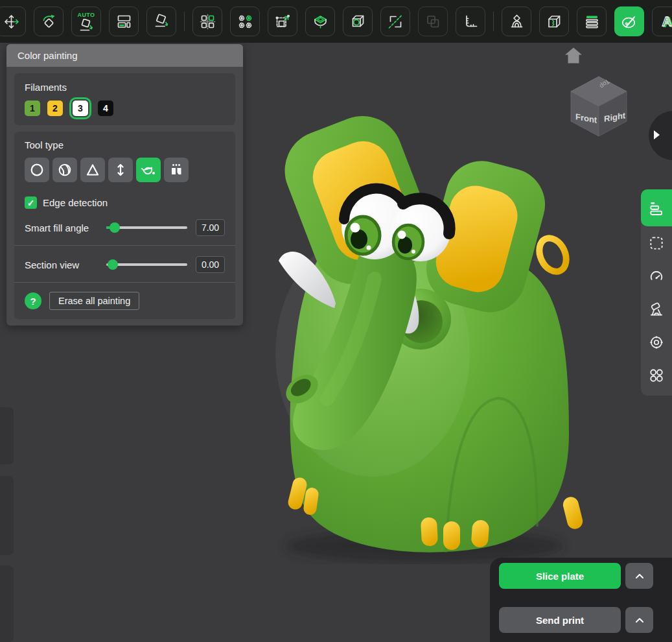  I want to click on section-view-slider, so click(146, 265).